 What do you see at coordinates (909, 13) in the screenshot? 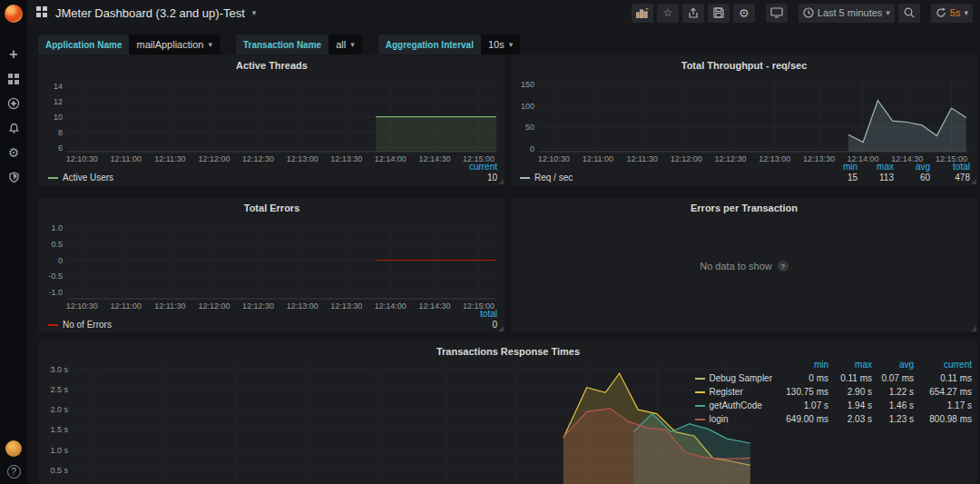
I see `zoom-out-button` at bounding box center [909, 13].